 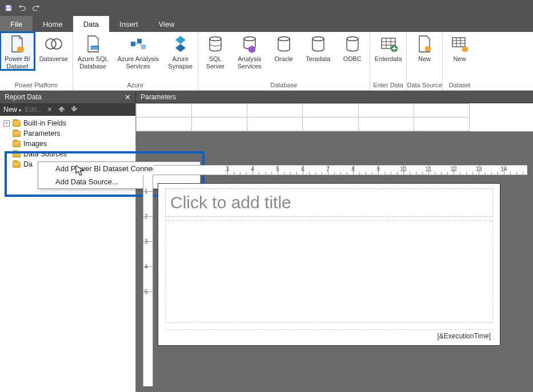 I want to click on folder-icon, so click(x=17, y=154).